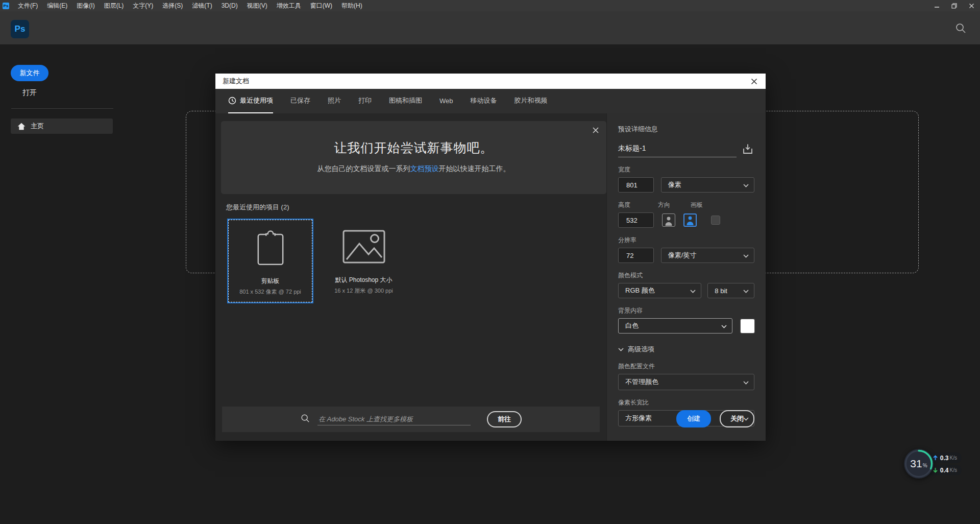  What do you see at coordinates (86, 6) in the screenshot?
I see `menu-item-image: 图像(I)` at bounding box center [86, 6].